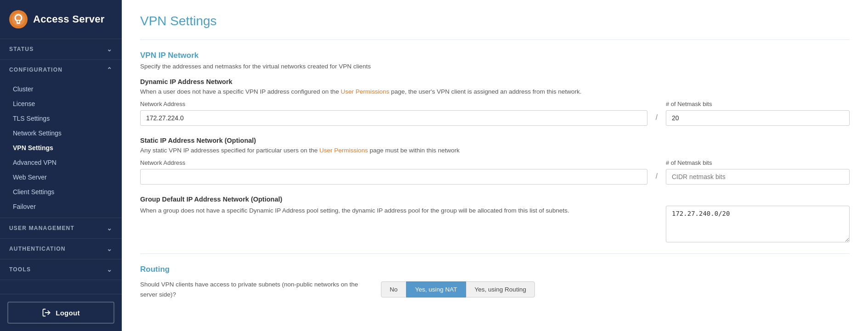  Describe the element at coordinates (495, 82) in the screenshot. I see `dynamic-ip-title: Dynamic IP Address Network` at that location.